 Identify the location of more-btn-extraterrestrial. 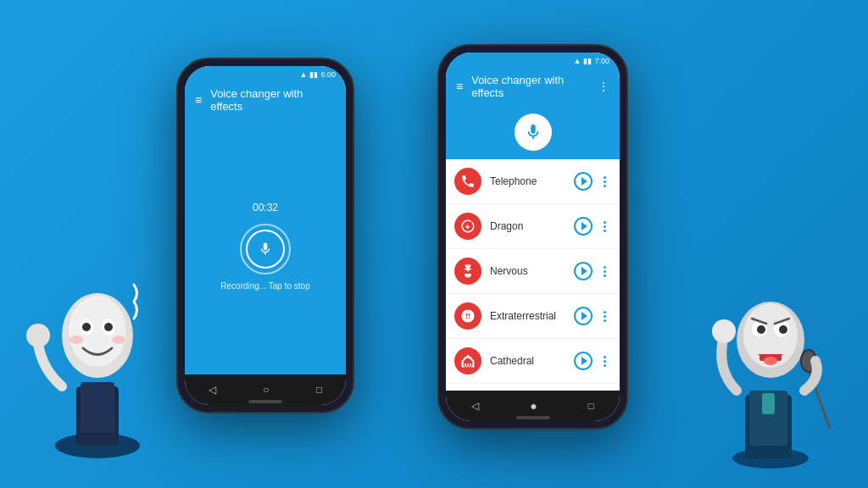
(604, 317).